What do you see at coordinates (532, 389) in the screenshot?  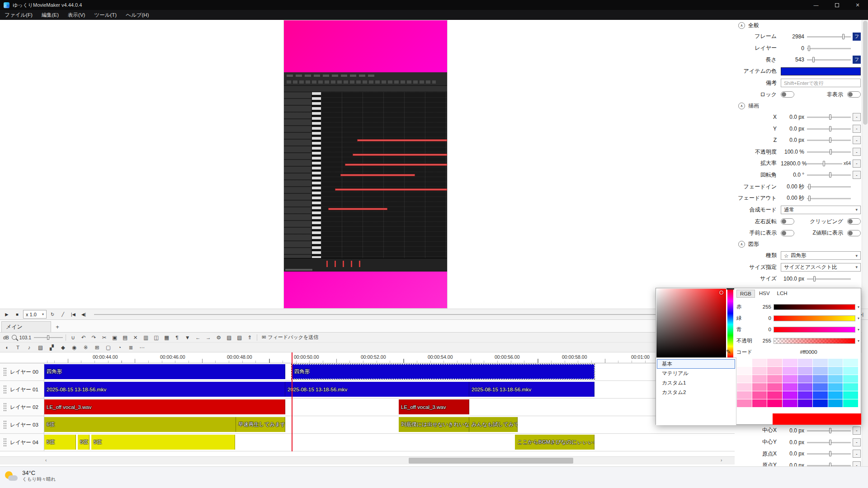 I see `timeline-clip: 2025-08-15 13-18-56.mkv` at bounding box center [532, 389].